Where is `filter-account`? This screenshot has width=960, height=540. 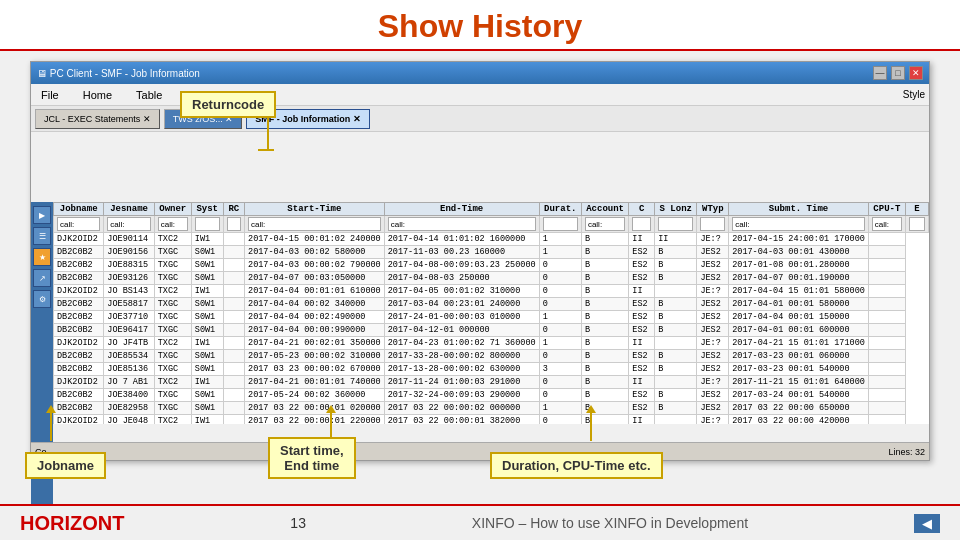 filter-account is located at coordinates (605, 224).